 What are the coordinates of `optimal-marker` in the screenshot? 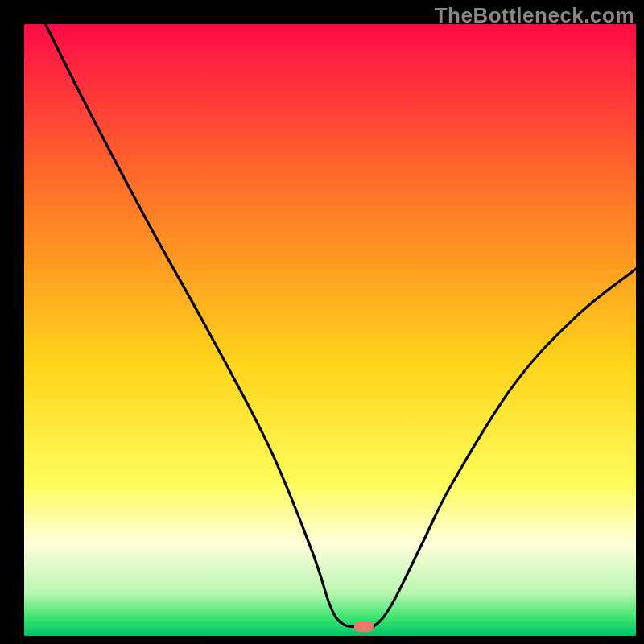 It's located at (364, 626).